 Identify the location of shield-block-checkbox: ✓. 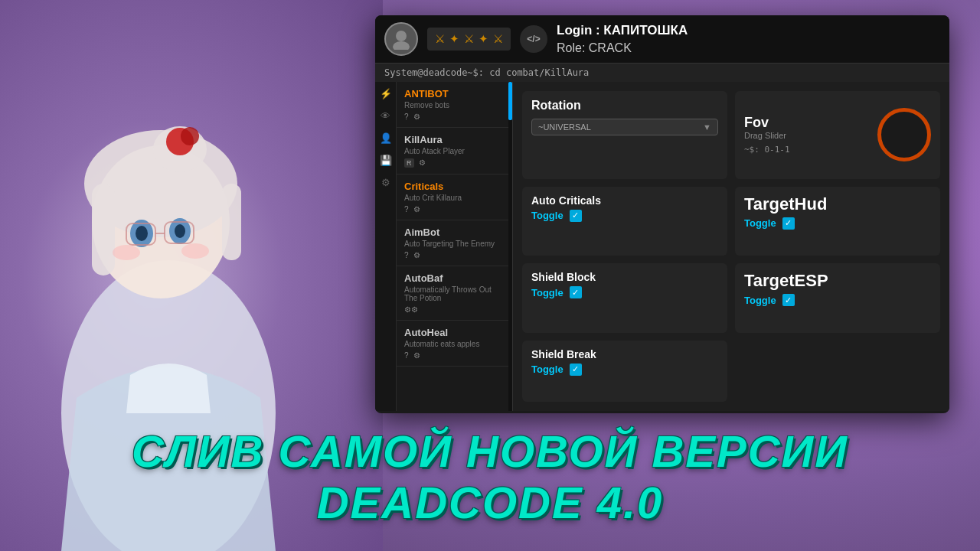
(576, 292).